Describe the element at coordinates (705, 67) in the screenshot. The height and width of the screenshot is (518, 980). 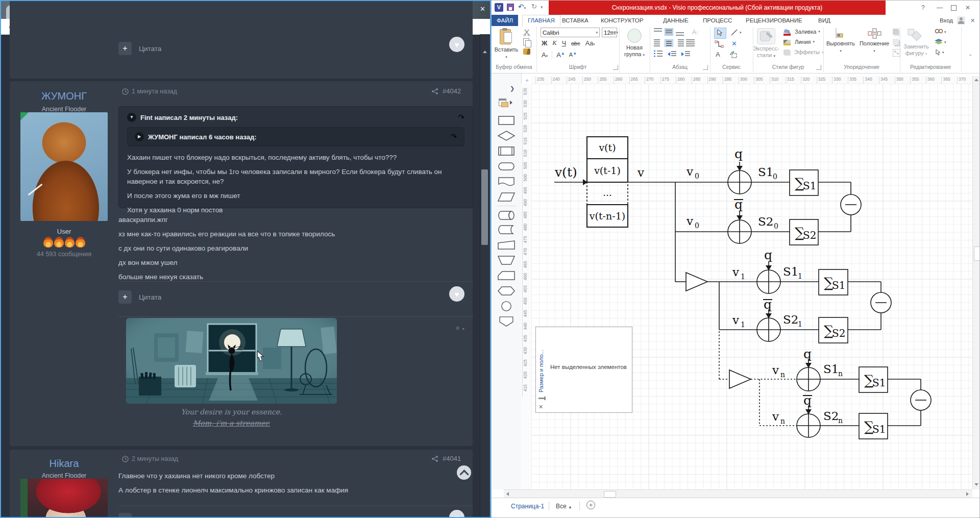
I see `paragraph-dialog-launcher` at that location.